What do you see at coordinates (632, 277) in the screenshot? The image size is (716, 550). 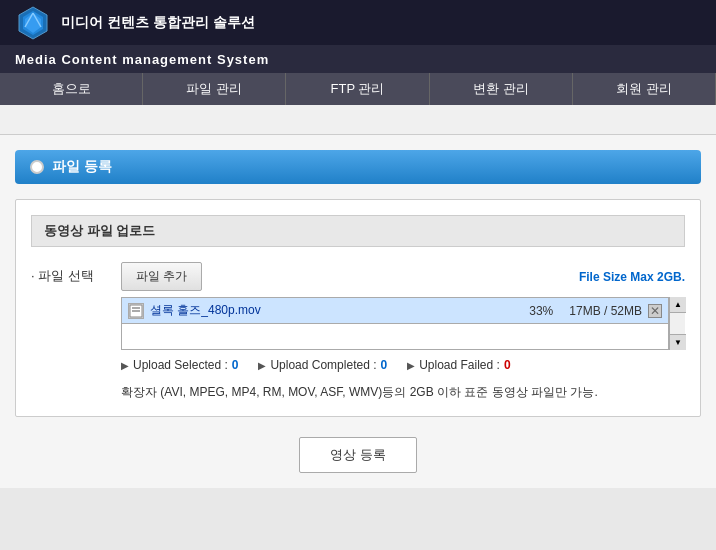 I see `file-size-info: File Size Max 2GB.` at bounding box center [632, 277].